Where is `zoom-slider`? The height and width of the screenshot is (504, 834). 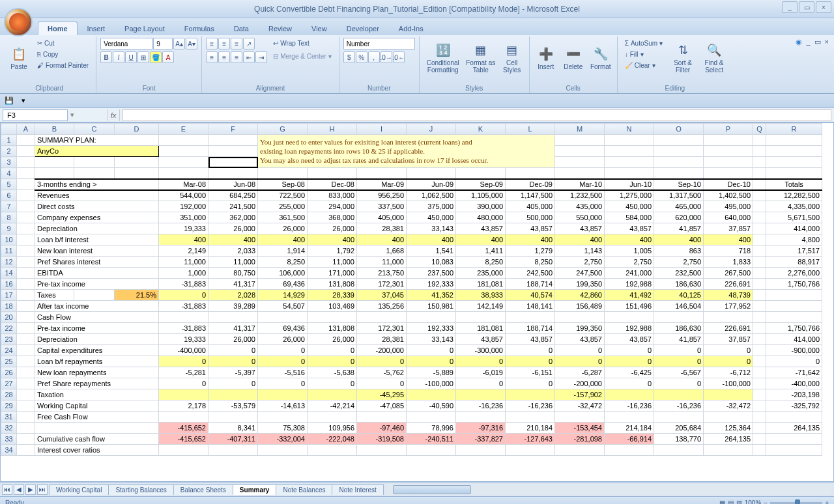
zoom-slider is located at coordinates (796, 503).